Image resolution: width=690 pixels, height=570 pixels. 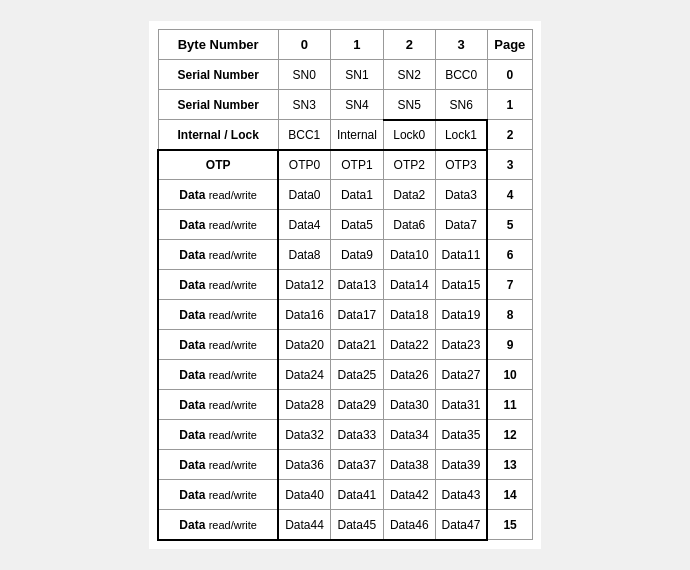 What do you see at coordinates (409, 105) in the screenshot?
I see `table-cell: SN5` at bounding box center [409, 105].